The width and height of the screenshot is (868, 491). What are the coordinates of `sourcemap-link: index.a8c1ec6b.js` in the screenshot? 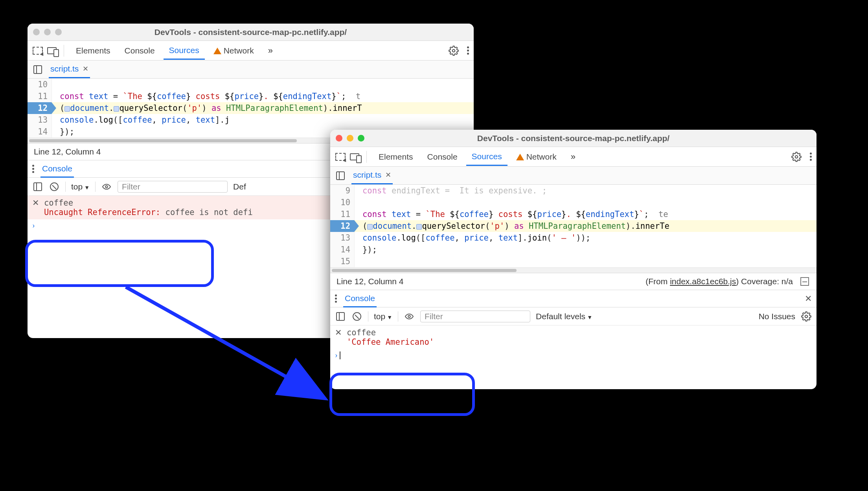 It's located at (703, 281).